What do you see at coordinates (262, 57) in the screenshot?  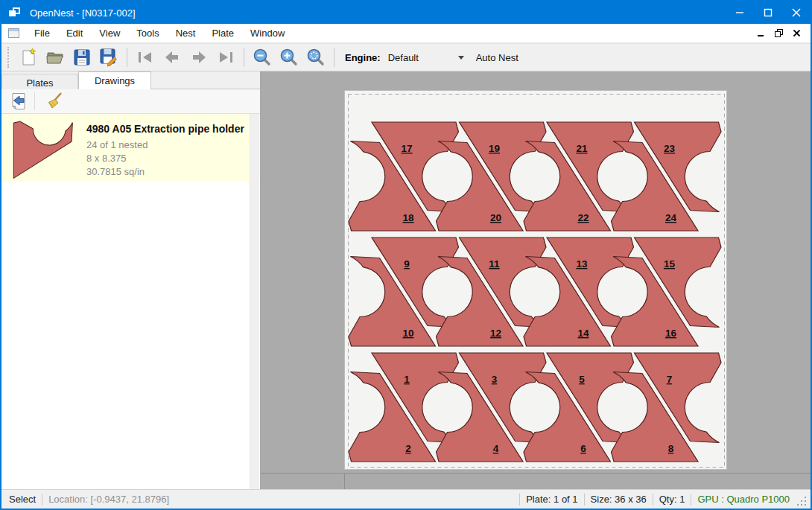 I see `zoom-out-button` at bounding box center [262, 57].